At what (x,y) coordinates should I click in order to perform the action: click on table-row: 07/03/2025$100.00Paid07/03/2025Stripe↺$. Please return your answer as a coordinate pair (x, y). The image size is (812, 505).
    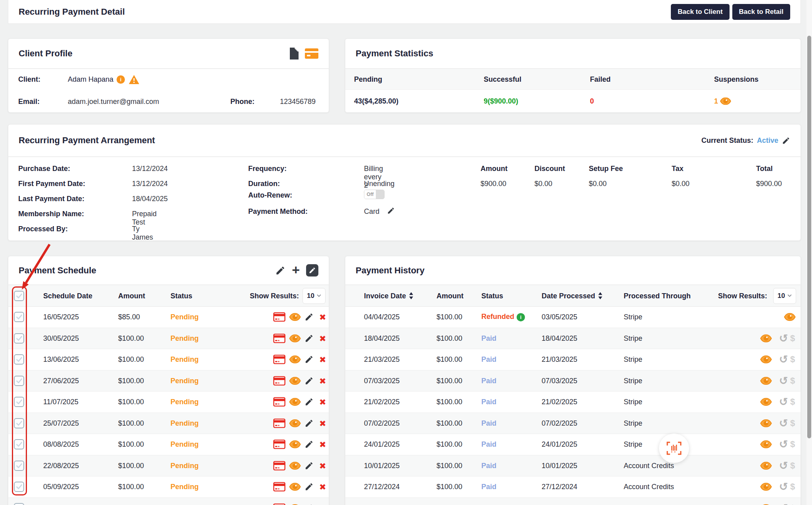
    Looking at the image, I should click on (573, 381).